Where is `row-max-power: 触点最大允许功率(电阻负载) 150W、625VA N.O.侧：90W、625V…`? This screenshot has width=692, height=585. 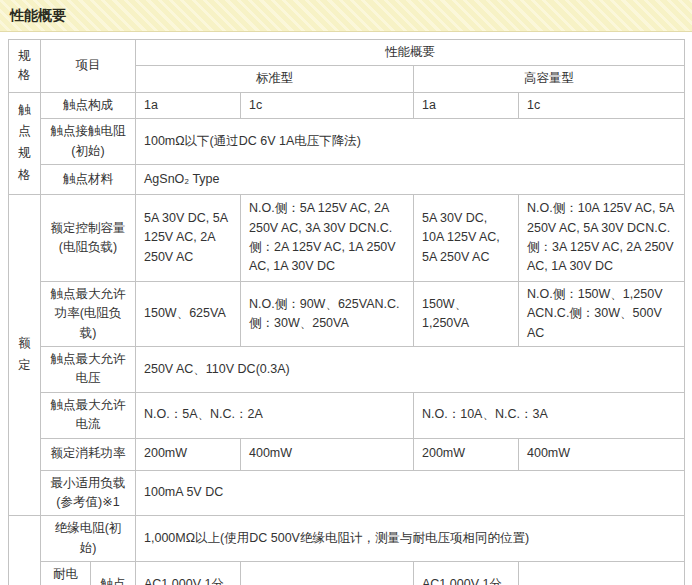
row-max-power: 触点最大允许功率(电阻负载) 150W、625VA N.O.侧：90W、625V… is located at coordinates (347, 314).